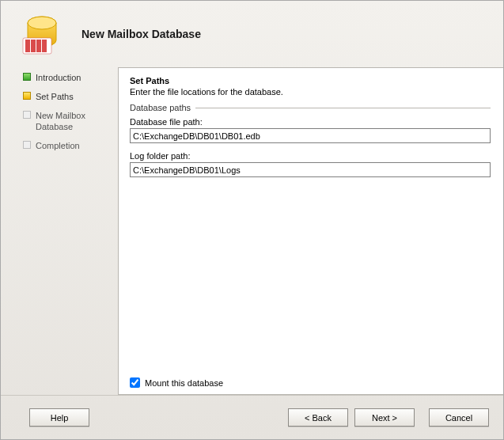 Image resolution: width=504 pixels, height=440 pixels. What do you see at coordinates (310, 92) in the screenshot?
I see `panel-description: Enter the file locations for the databas…` at bounding box center [310, 92].